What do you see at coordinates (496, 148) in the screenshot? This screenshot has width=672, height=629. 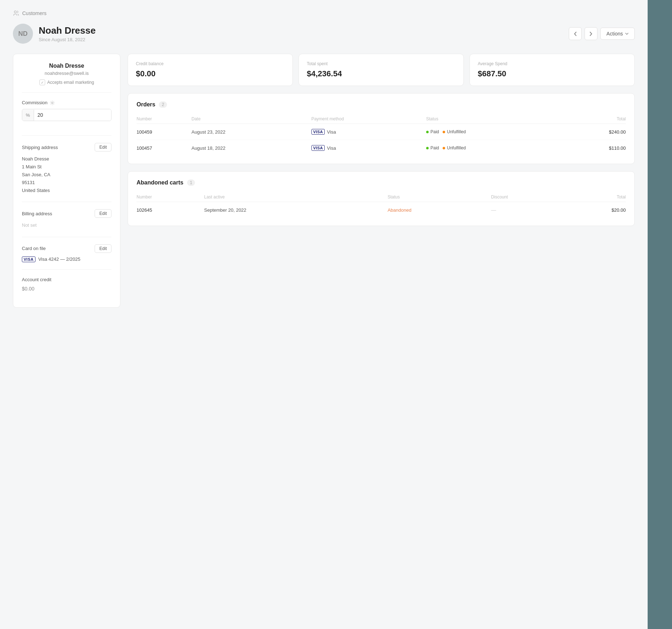 I see `order-status-1: Paid Unfulfilled` at bounding box center [496, 148].